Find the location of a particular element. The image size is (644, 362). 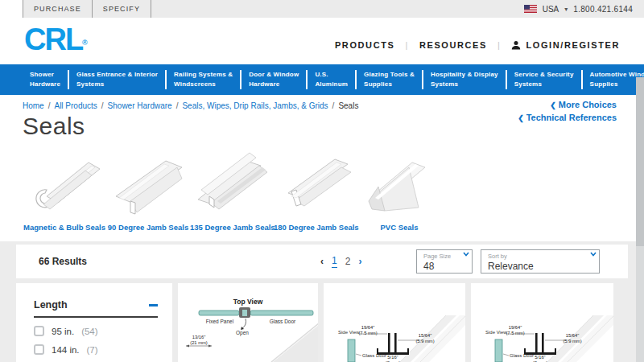

category-label: Magnetic & Bulb Seals is located at coordinates (64, 227).